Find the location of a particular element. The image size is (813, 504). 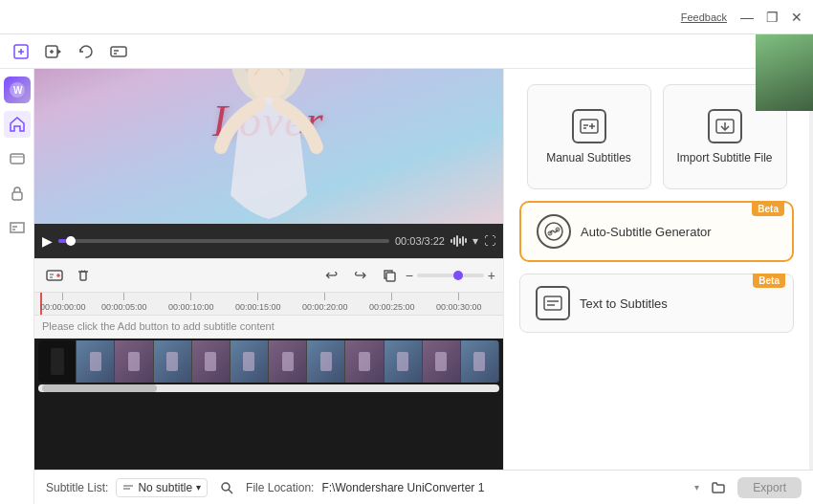

text-subtitle-icon is located at coordinates (553, 303).